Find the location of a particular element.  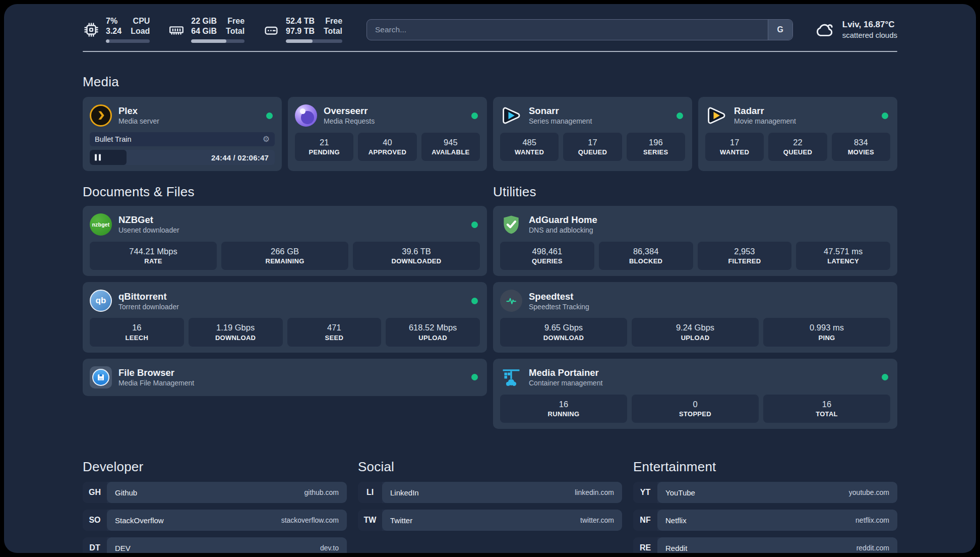

gear-icon: ⚙ is located at coordinates (266, 139).